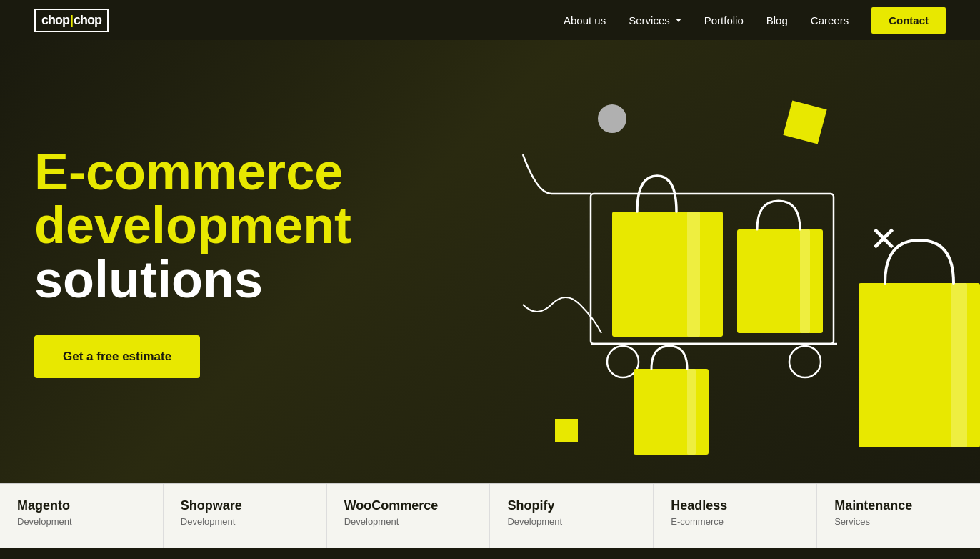  Describe the element at coordinates (71, 20) in the screenshot. I see `logo-pipe: |` at that location.